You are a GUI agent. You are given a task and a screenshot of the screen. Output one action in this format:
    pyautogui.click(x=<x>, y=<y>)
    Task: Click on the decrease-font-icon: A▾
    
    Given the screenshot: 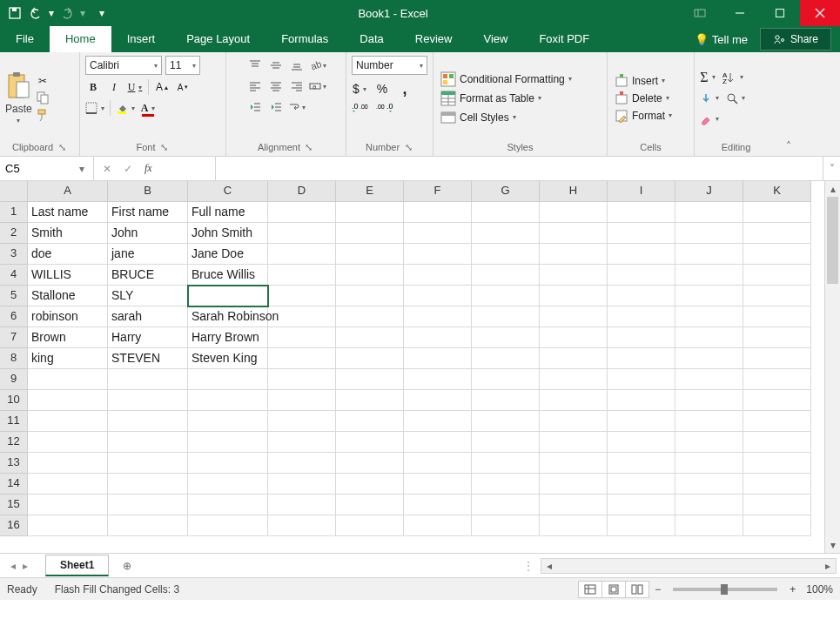 What is the action you would take?
    pyautogui.click(x=183, y=87)
    